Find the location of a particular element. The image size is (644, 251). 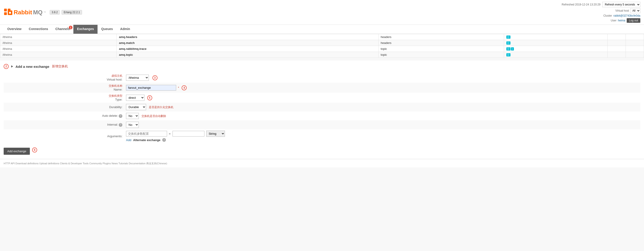

arguments-form-value: = String Boolean Number List Add Alte is located at coordinates (382, 136).